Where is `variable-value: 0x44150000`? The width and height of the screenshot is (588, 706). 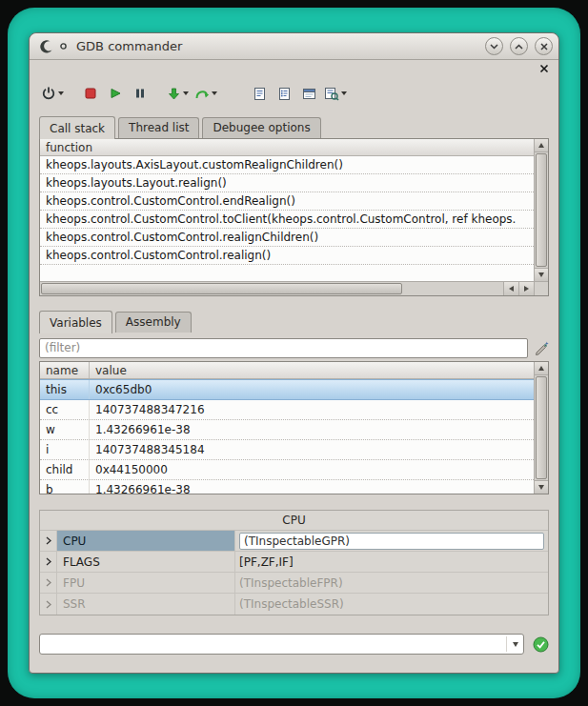
variable-value: 0x44150000 is located at coordinates (312, 470).